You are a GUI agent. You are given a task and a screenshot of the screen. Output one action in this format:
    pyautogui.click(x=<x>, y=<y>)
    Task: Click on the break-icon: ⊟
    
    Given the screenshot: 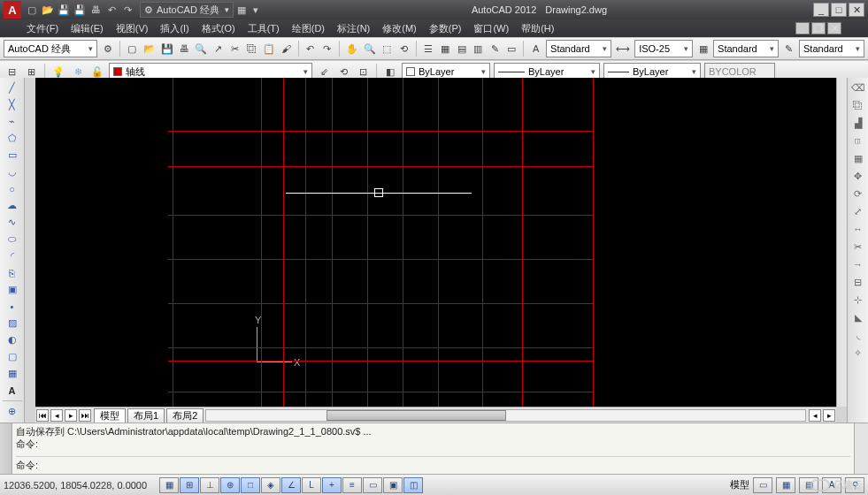 What is the action you would take?
    pyautogui.click(x=858, y=282)
    